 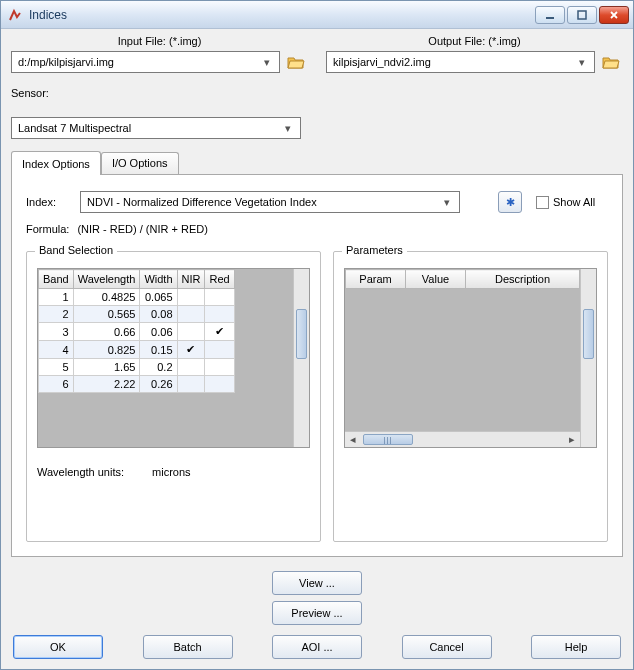 I want to click on view-button: View ..., so click(x=317, y=583).